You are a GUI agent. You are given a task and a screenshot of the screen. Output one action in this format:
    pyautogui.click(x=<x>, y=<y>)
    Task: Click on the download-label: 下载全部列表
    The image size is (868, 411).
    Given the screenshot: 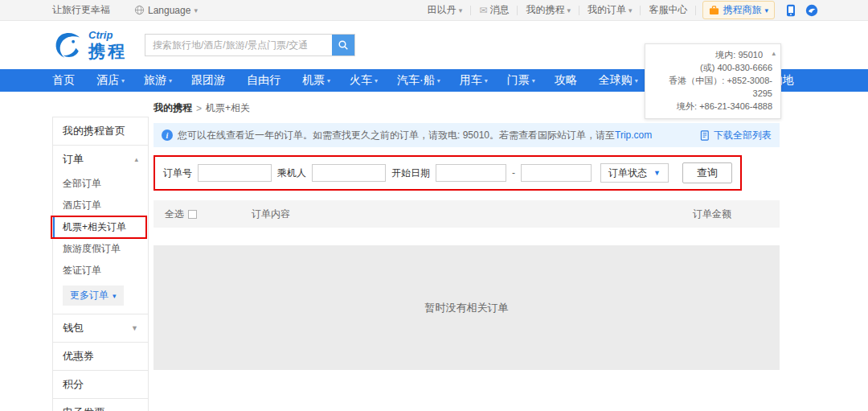 What is the action you would take?
    pyautogui.click(x=743, y=135)
    